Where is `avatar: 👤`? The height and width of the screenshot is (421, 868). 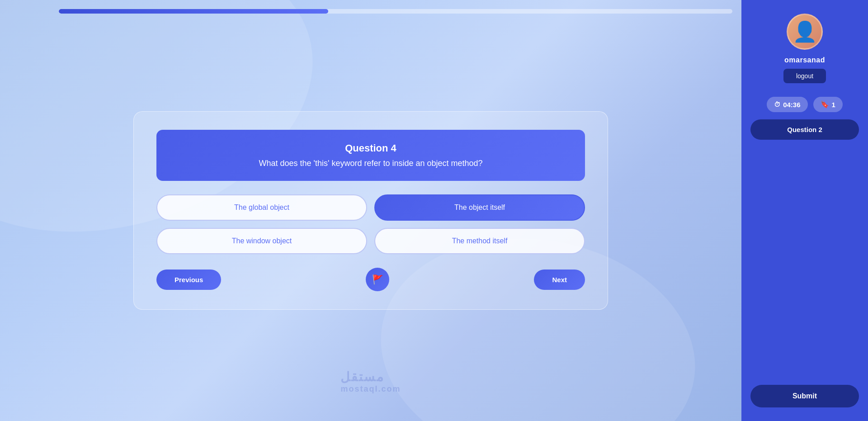 avatar: 👤 is located at coordinates (805, 32).